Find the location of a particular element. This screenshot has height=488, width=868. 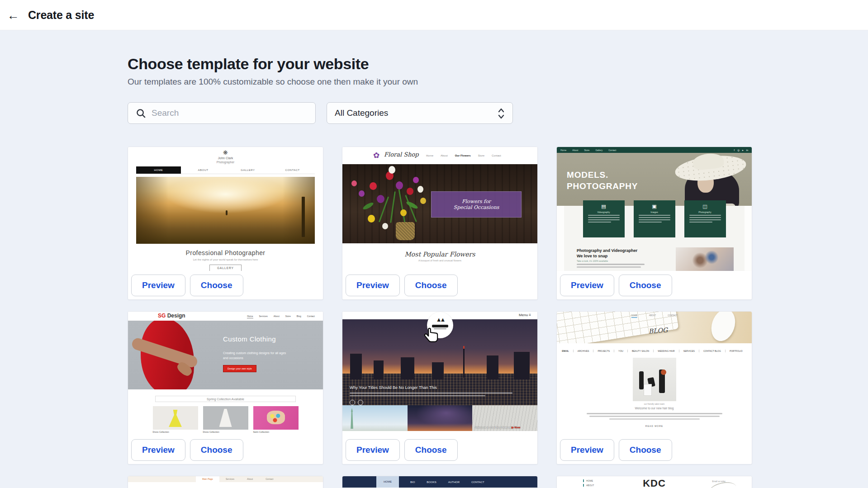

thumb-nav-item: Contact is located at coordinates (270, 479).